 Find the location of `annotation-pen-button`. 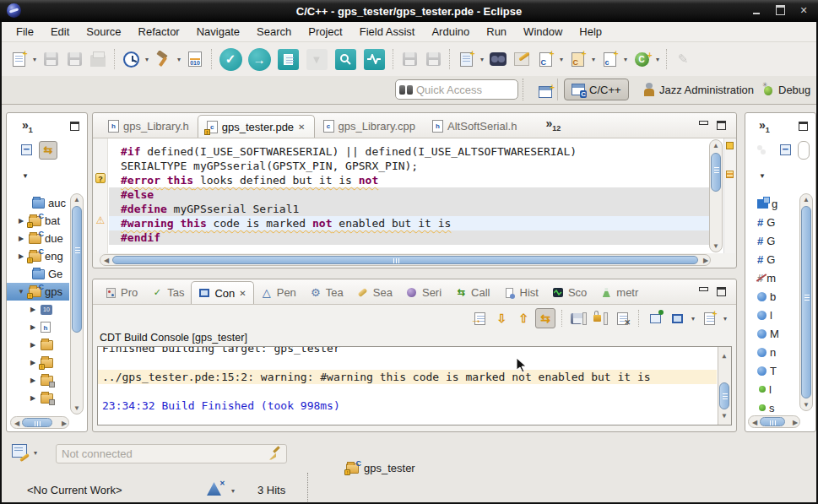

annotation-pen-button is located at coordinates (522, 59).